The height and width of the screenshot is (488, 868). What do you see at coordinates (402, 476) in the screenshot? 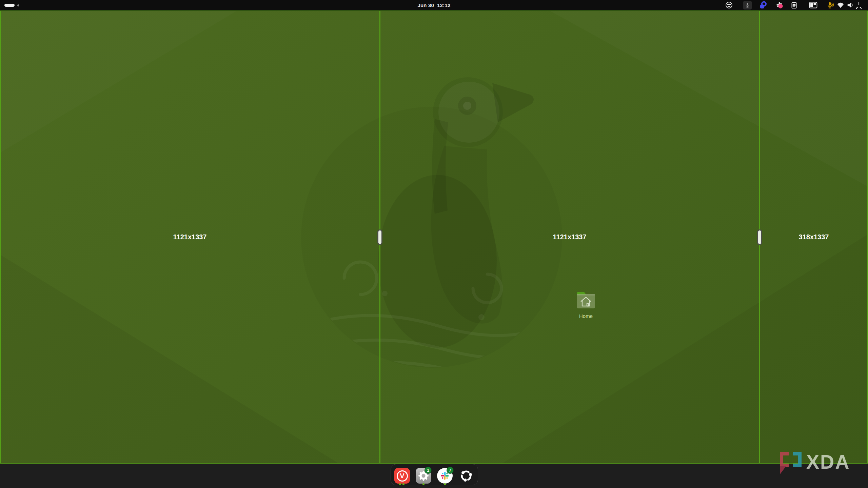
I see `vivaldi-letter: V` at bounding box center [402, 476].